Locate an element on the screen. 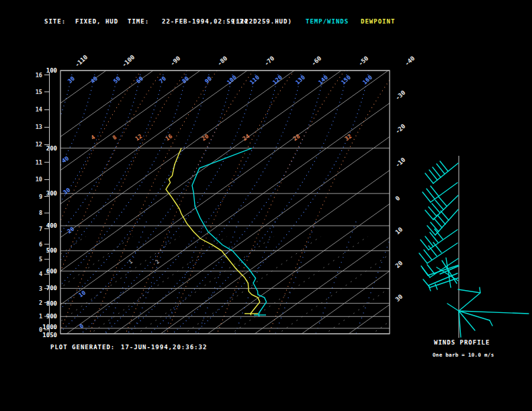 The width and height of the screenshot is (532, 411). svg-text: 1000 is located at coordinates (50, 327).